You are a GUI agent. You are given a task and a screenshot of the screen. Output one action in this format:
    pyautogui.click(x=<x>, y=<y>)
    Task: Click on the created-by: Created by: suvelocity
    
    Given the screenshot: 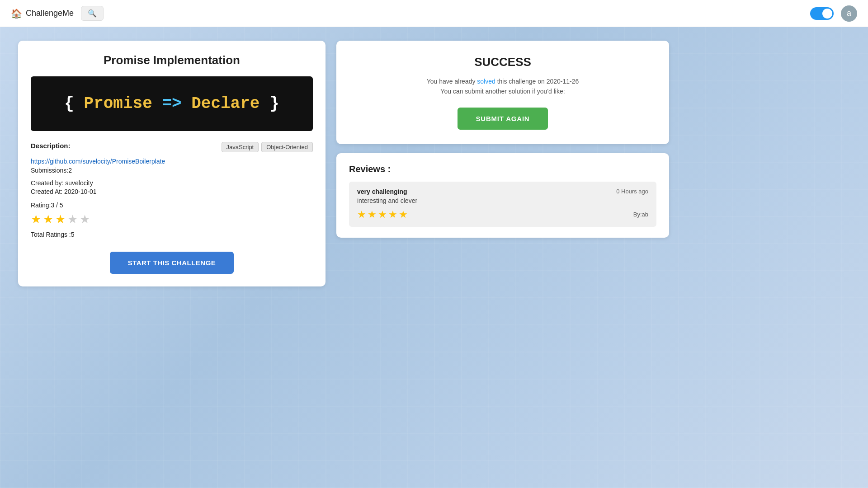 What is the action you would take?
    pyautogui.click(x=172, y=183)
    